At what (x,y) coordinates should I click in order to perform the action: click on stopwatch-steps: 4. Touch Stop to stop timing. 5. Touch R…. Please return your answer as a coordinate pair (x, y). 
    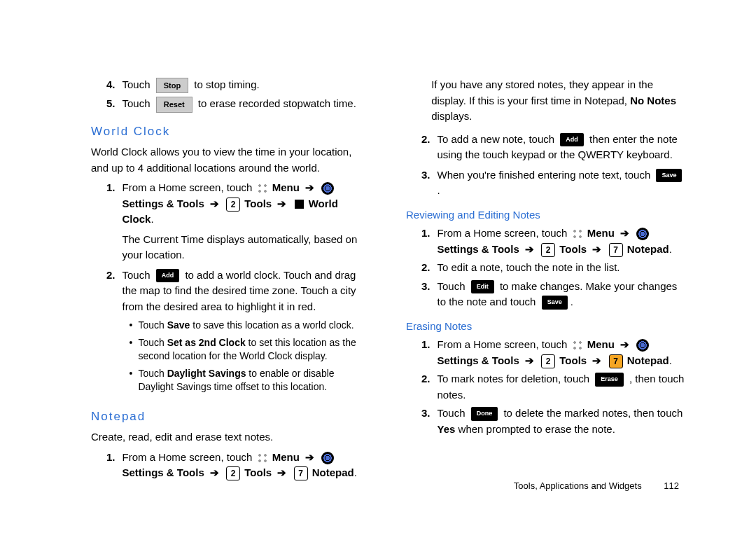
    Looking at the image, I should click on (231, 95).